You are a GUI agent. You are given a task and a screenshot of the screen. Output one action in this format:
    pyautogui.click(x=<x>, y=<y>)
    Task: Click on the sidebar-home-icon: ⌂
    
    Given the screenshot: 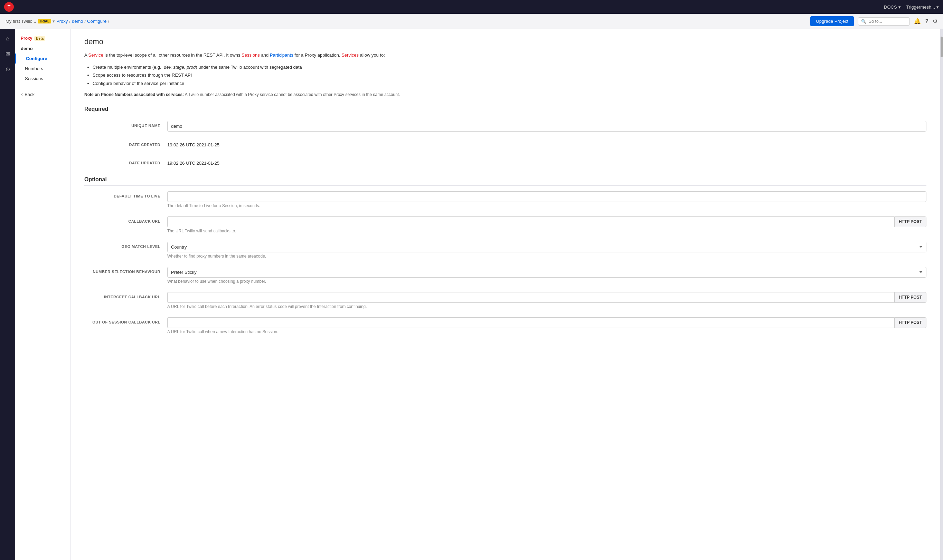 What is the action you would take?
    pyautogui.click(x=8, y=38)
    